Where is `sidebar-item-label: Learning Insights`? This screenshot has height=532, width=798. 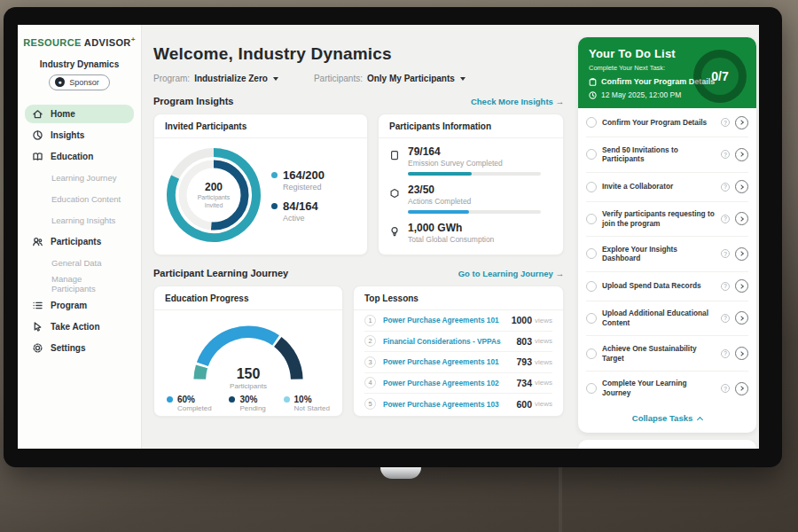 sidebar-item-label: Learning Insights is located at coordinates (83, 220).